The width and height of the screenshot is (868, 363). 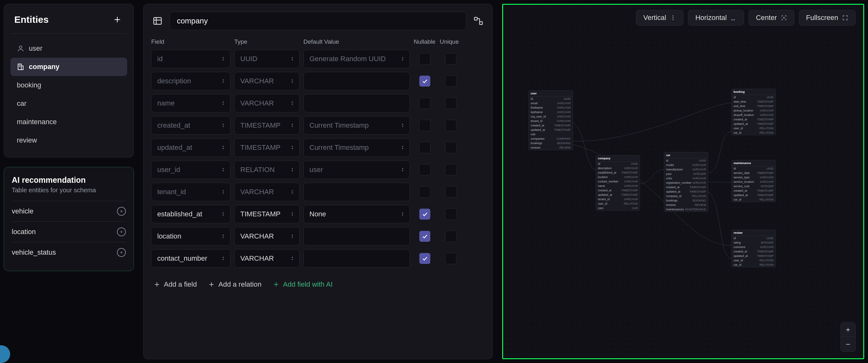 What do you see at coordinates (753, 92) in the screenshot?
I see `node-title: booking` at bounding box center [753, 92].